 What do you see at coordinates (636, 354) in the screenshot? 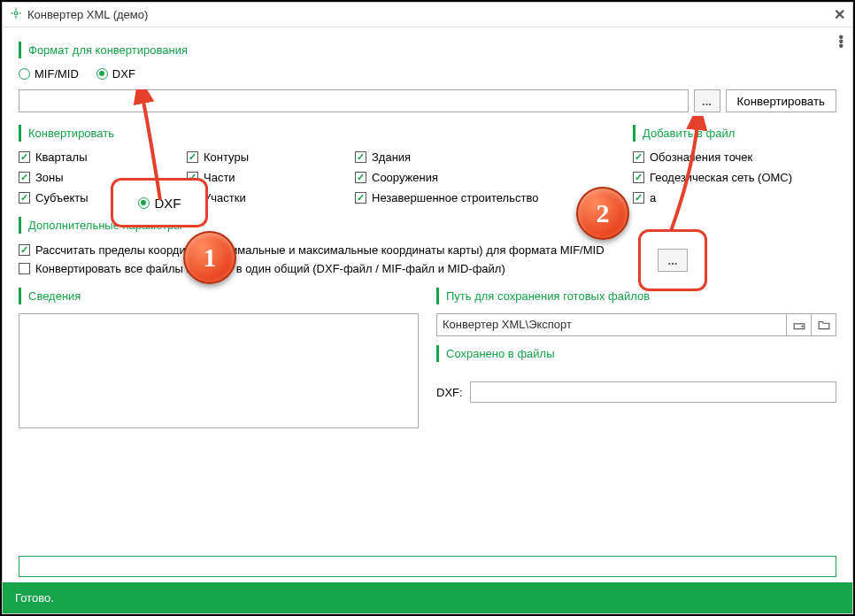
I see `section-saved-to: Сохранено в файлы` at bounding box center [636, 354].